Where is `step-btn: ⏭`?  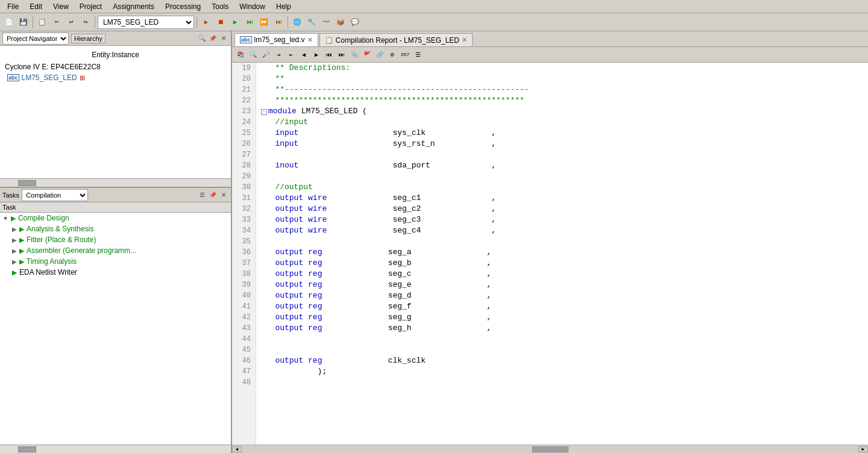
step-btn: ⏭ is located at coordinates (250, 22).